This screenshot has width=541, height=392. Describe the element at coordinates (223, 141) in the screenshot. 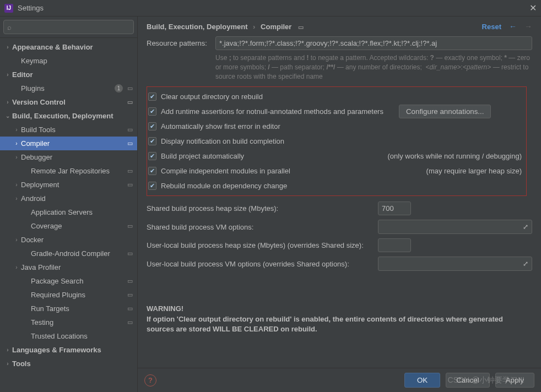

I see `checkbox-label: Display notification on build completion` at that location.